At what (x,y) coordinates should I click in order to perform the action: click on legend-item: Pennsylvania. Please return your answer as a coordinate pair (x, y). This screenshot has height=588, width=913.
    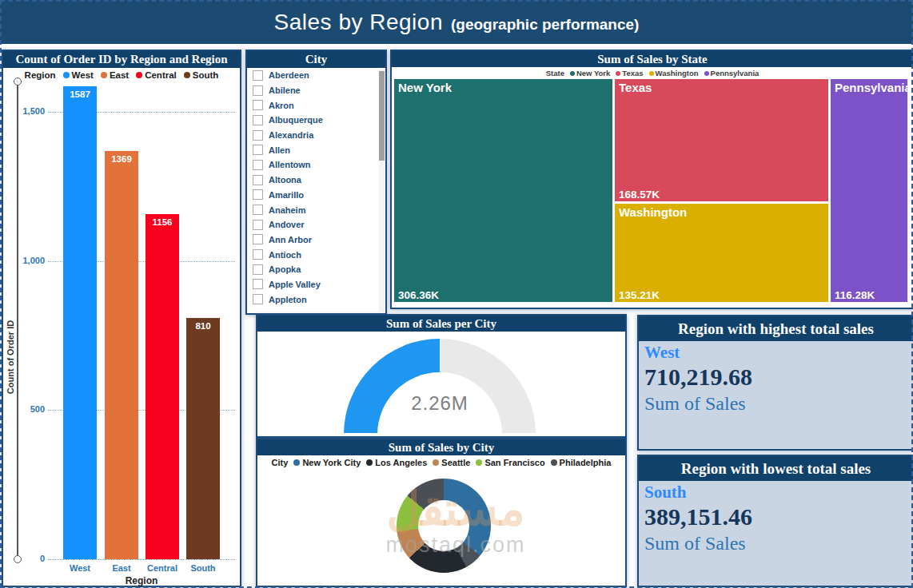
    Looking at the image, I should click on (732, 74).